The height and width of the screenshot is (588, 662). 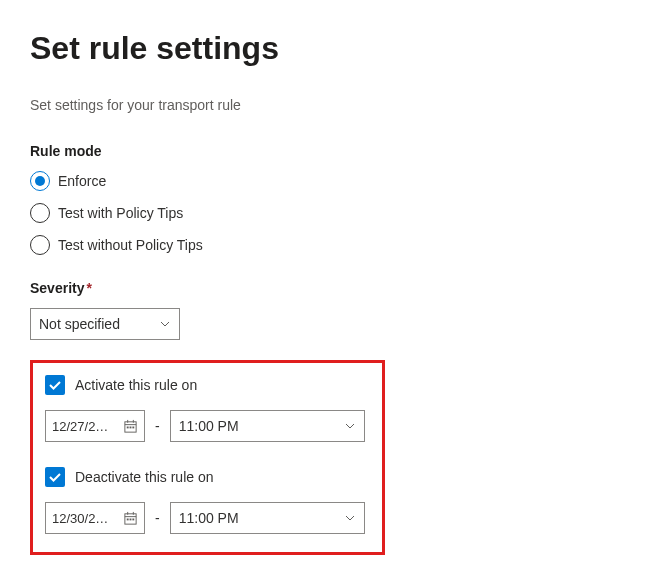 I want to click on activate-time-value: 11:00 PM, so click(x=209, y=426).